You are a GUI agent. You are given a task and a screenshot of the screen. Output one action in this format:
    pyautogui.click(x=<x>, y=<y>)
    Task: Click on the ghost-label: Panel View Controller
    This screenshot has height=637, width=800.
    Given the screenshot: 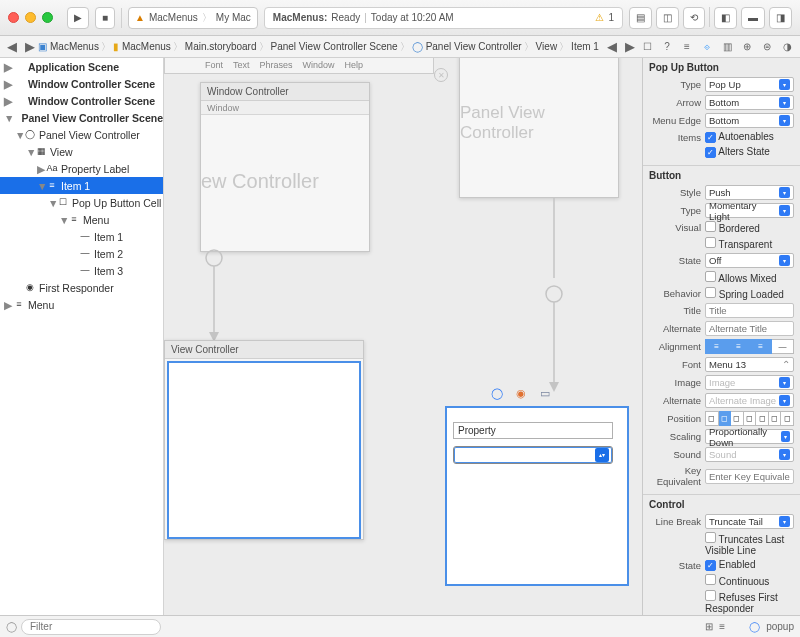 What is the action you would take?
    pyautogui.click(x=539, y=128)
    